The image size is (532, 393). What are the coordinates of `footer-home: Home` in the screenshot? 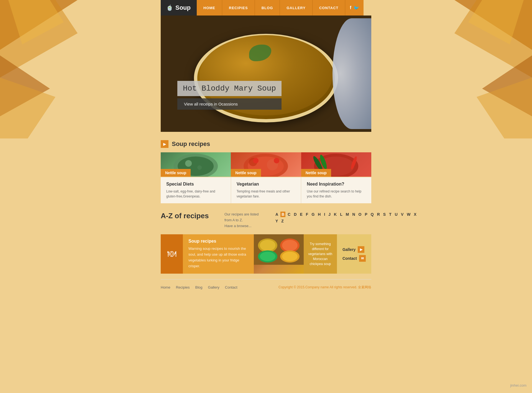 It's located at (166, 287).